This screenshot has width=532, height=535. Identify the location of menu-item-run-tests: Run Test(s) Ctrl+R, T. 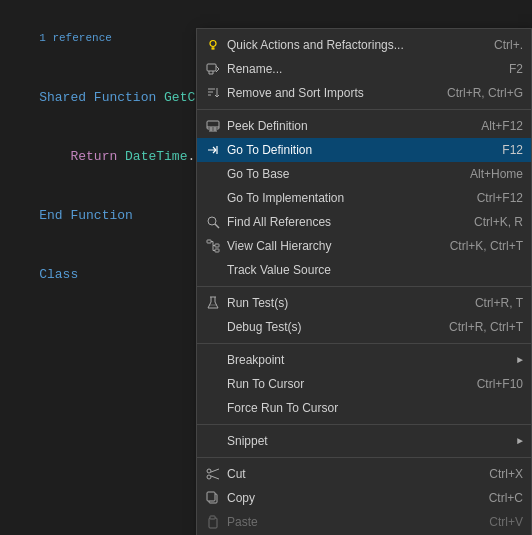
(364, 303).